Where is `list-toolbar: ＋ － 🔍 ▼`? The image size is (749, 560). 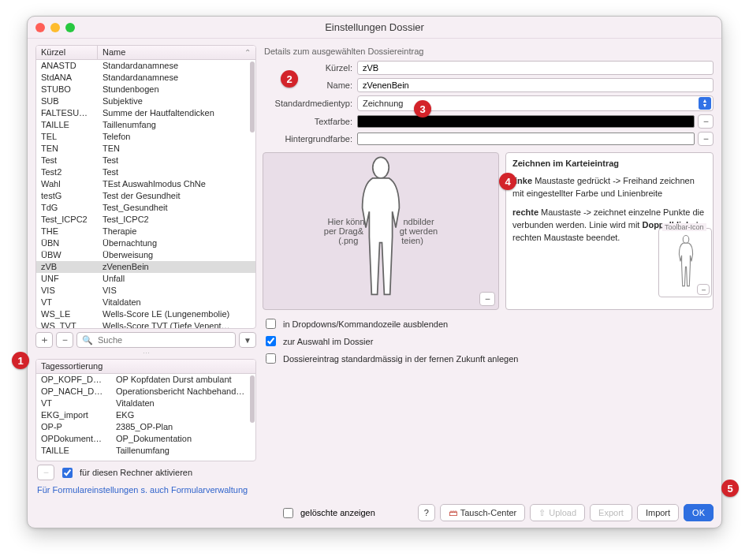 list-toolbar: ＋ － 🔍 ▼ is located at coordinates (146, 340).